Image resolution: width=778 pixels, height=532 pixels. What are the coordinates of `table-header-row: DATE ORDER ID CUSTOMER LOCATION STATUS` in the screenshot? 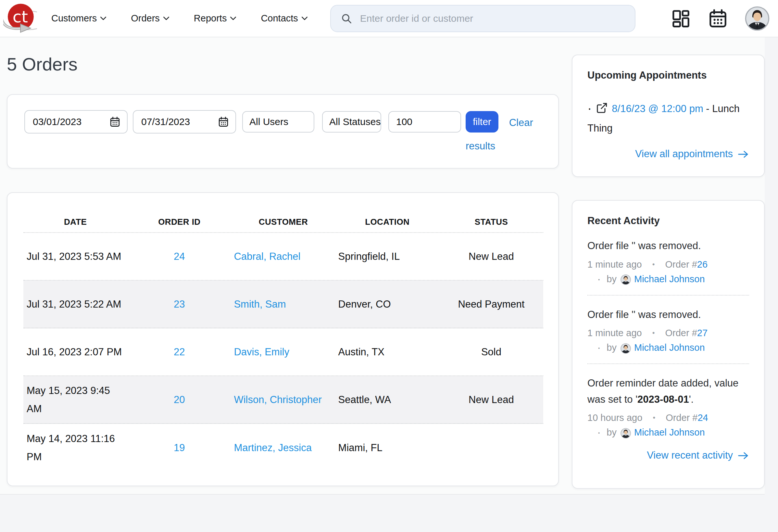 It's located at (283, 213).